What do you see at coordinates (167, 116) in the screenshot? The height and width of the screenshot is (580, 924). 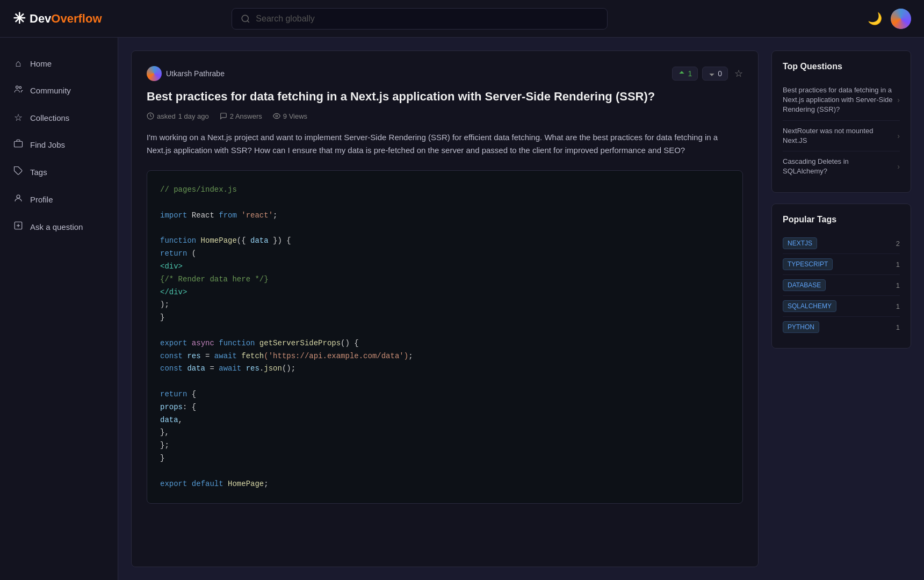 I see `asked-label: asked` at bounding box center [167, 116].